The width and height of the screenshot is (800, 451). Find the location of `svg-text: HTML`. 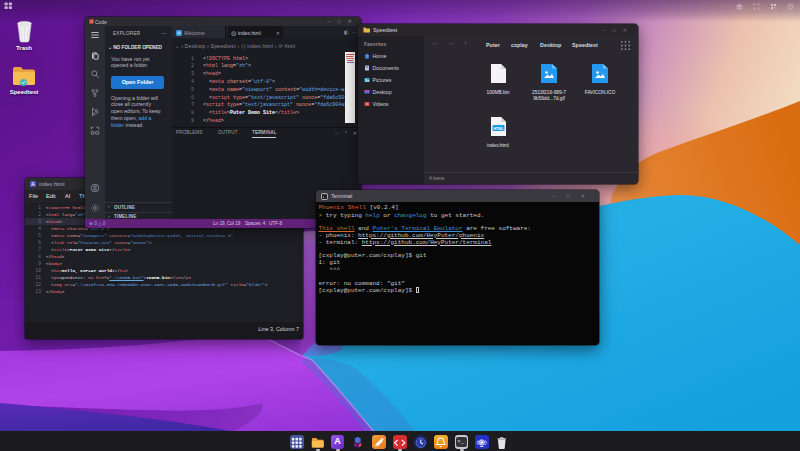

svg-text: HTML is located at coordinates (498, 129).